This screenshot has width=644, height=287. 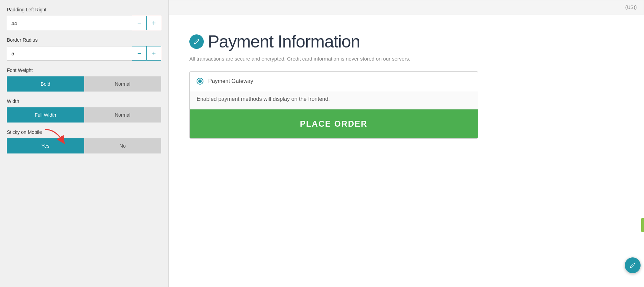 I want to click on padding-lr-row: − +, so click(x=84, y=23).